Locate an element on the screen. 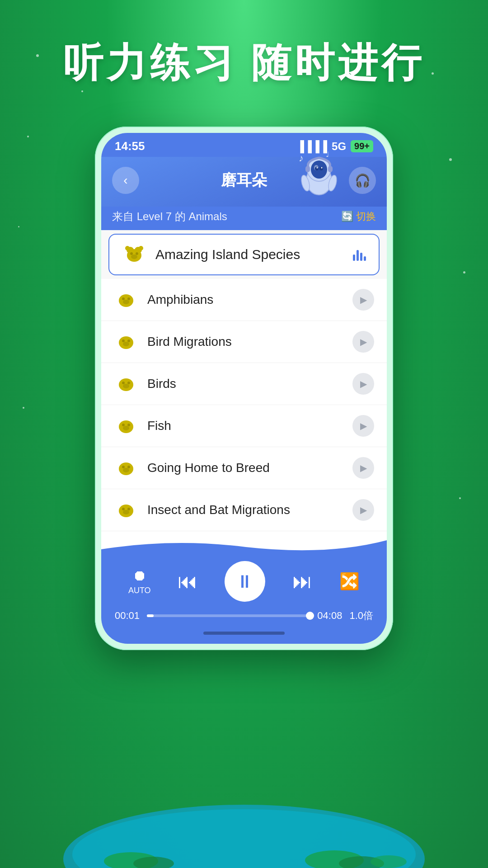 The width and height of the screenshot is (488, 868). planet-decoration is located at coordinates (244, 823).